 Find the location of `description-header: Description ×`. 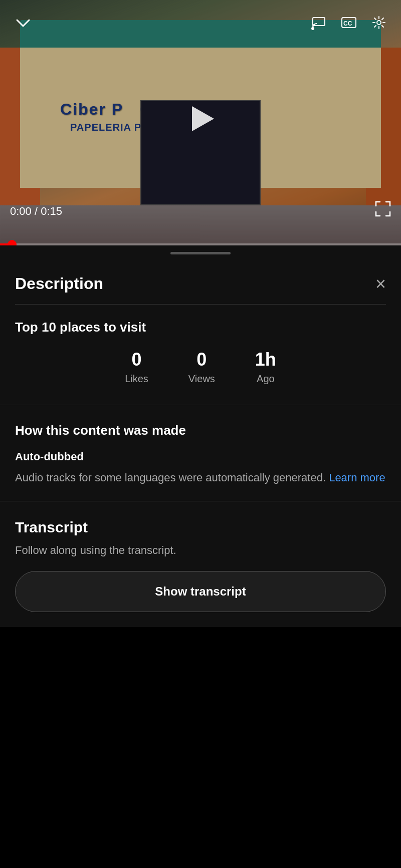

description-header: Description × is located at coordinates (200, 282).